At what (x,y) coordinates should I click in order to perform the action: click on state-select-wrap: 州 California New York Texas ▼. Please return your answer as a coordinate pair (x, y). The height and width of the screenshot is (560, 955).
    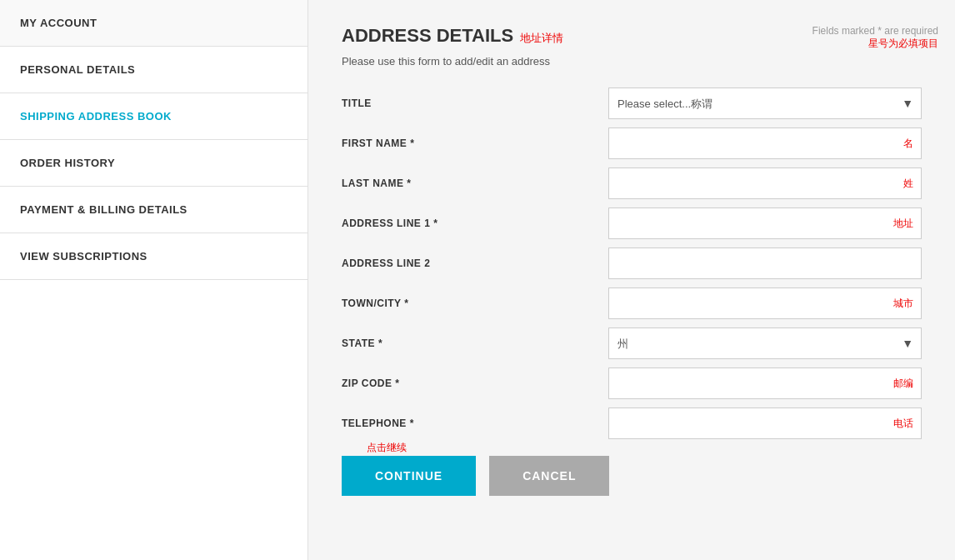
    Looking at the image, I should click on (765, 343).